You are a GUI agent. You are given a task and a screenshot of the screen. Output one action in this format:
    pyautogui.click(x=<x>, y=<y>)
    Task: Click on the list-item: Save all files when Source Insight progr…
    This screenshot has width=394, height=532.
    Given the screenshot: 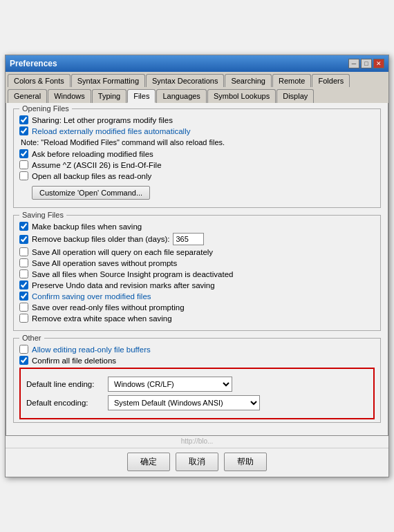 What is the action you would take?
    pyautogui.click(x=197, y=274)
    